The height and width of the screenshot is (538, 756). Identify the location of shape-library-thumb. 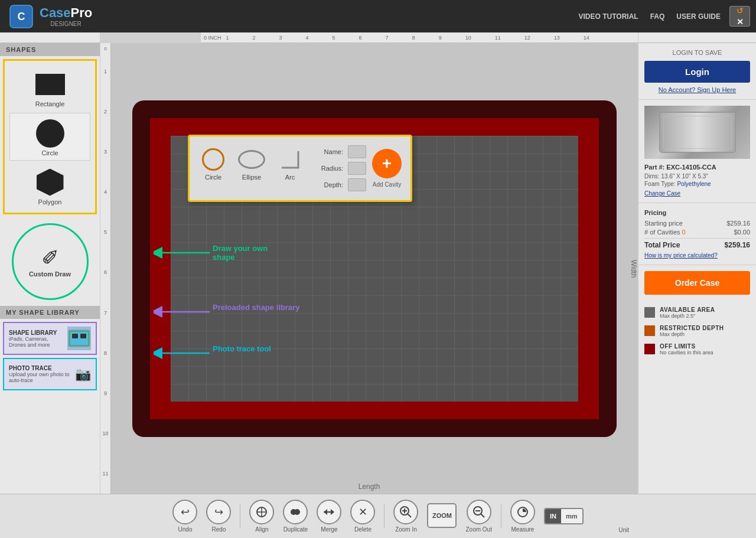
(79, 338).